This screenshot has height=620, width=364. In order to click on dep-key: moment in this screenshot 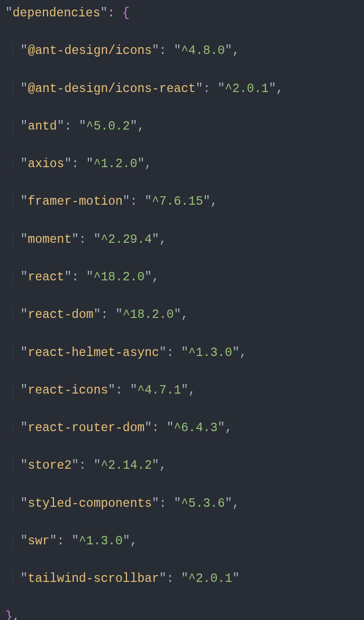, I will do `click(50, 240)`.